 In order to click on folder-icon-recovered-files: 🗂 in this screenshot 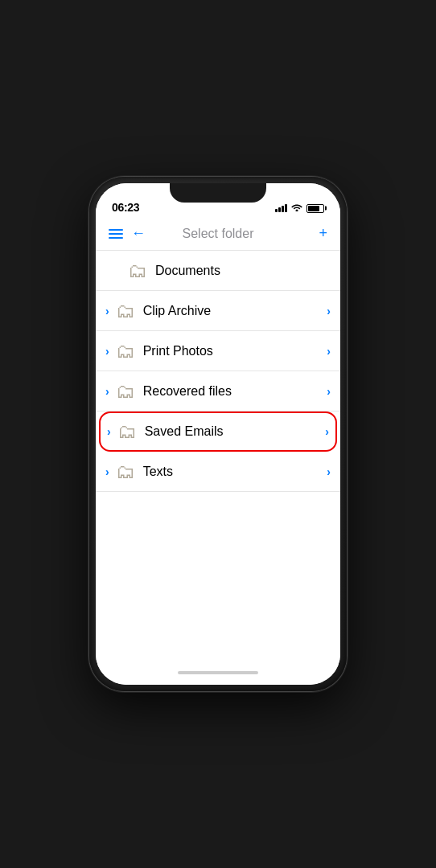, I will do `click(125, 391)`.